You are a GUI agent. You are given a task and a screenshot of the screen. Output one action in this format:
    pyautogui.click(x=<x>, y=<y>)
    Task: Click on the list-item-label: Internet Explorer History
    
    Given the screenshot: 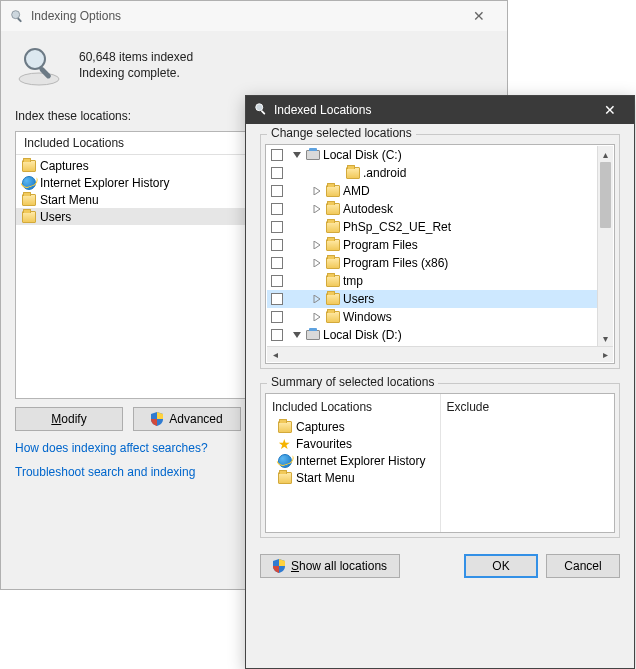 What is the action you would take?
    pyautogui.click(x=360, y=461)
    